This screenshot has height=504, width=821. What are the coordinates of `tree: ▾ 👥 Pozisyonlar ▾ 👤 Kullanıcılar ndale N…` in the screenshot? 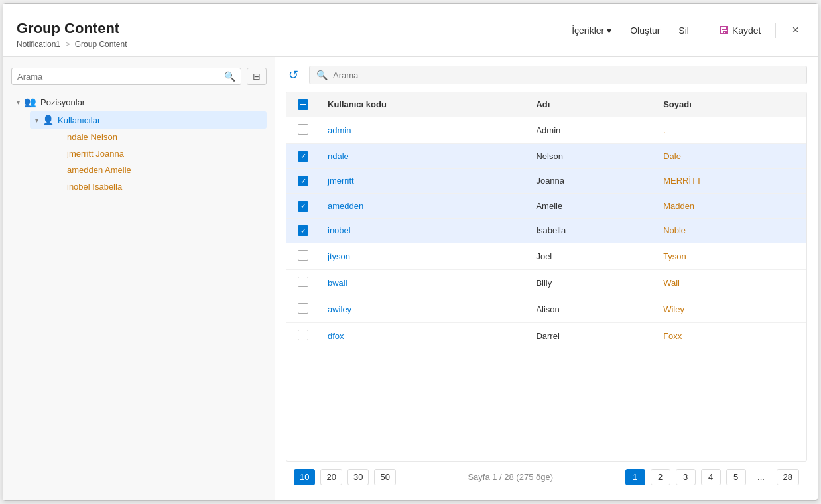 It's located at (139, 144).